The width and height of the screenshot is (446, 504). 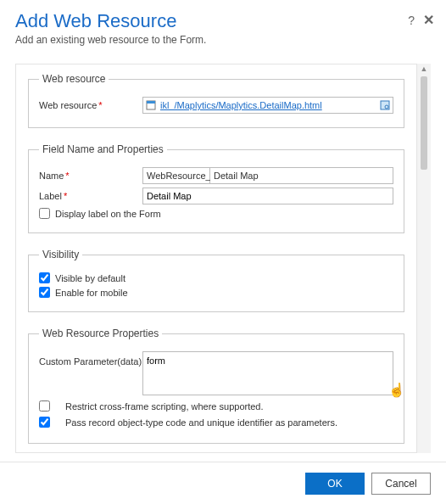 I want to click on enable-mobile-checkbox, so click(x=44, y=292).